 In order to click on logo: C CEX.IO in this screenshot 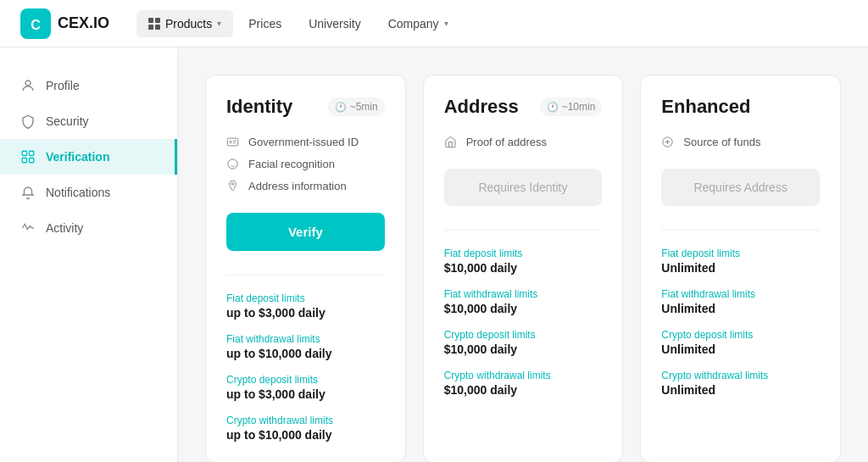, I will do `click(64, 24)`.